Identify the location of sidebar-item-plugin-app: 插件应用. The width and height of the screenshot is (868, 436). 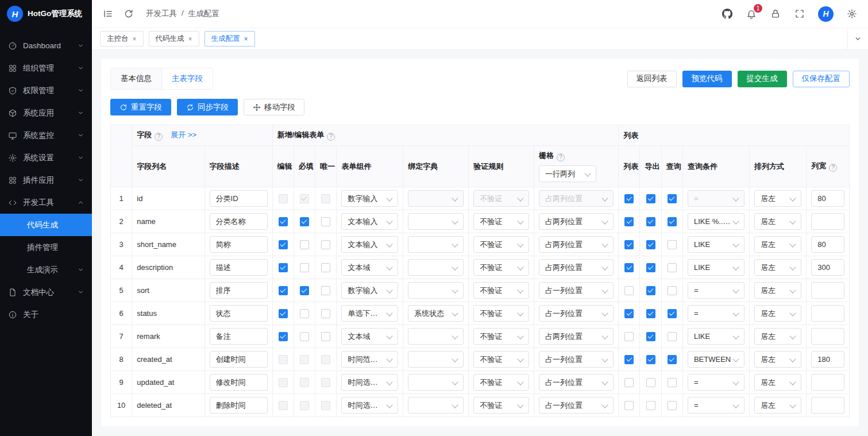
(46, 180).